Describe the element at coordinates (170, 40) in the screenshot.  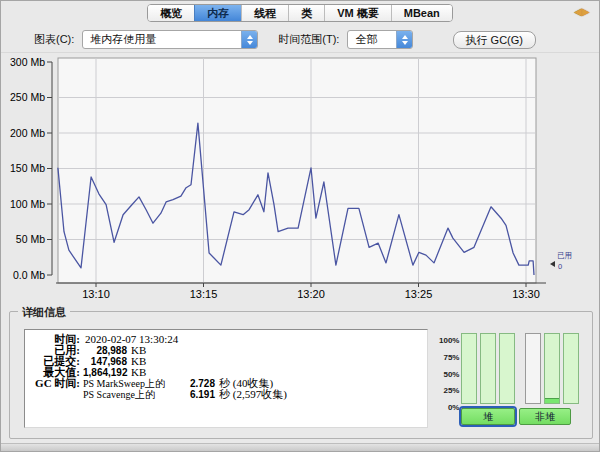
I see `chart-select: 堆内存使用量` at that location.